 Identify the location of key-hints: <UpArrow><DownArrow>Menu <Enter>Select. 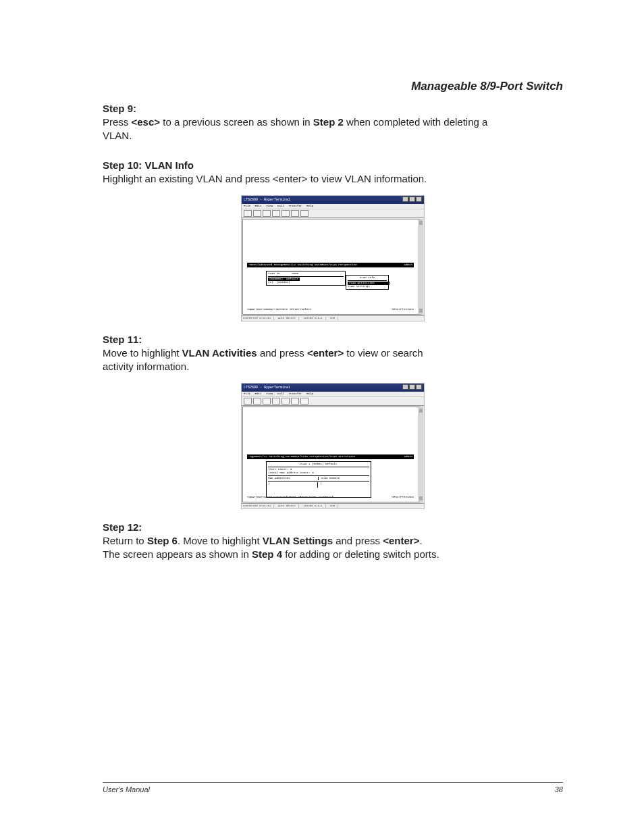
(279, 309).